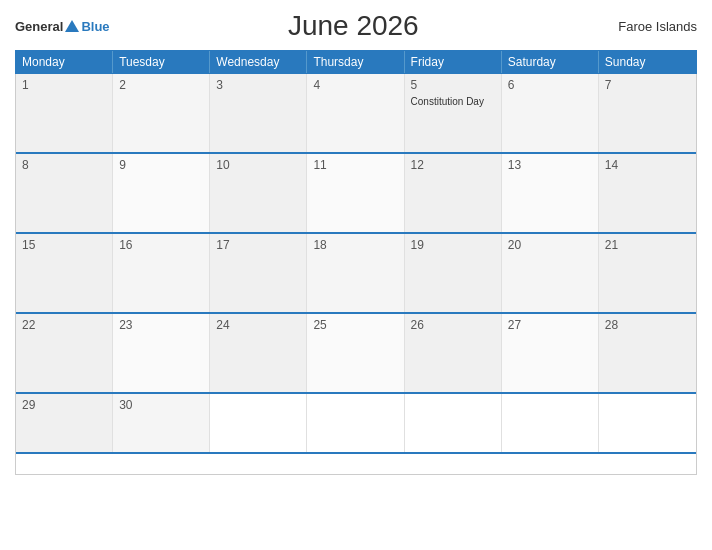 This screenshot has height=550, width=712. What do you see at coordinates (162, 62) in the screenshot?
I see `day-header-tuesday: Tuesday` at bounding box center [162, 62].